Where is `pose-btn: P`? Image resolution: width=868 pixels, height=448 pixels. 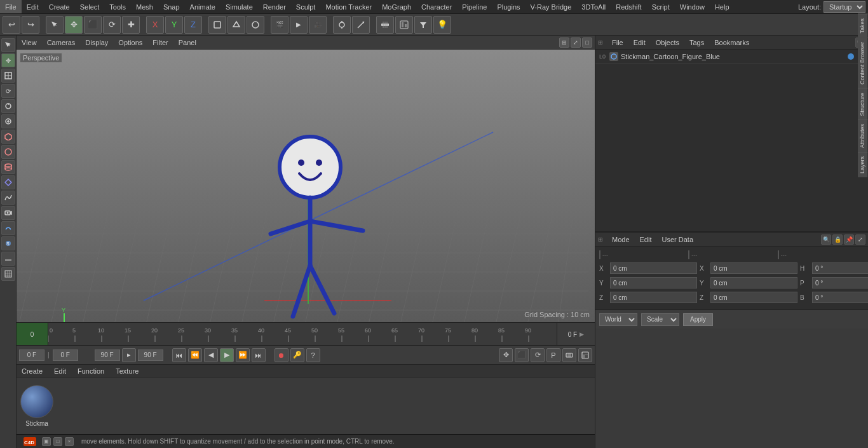
pose-btn: P is located at coordinates (553, 355).